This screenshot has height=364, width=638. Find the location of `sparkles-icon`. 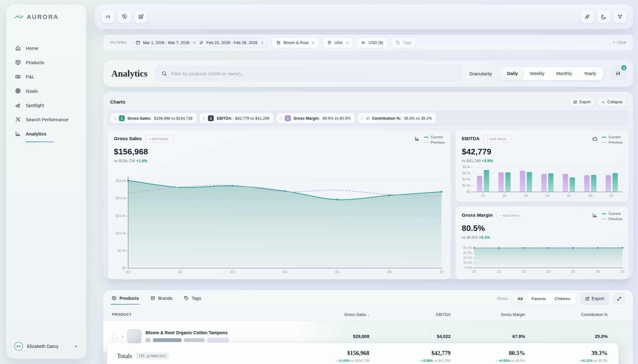

sparkles-icon is located at coordinates (587, 17).